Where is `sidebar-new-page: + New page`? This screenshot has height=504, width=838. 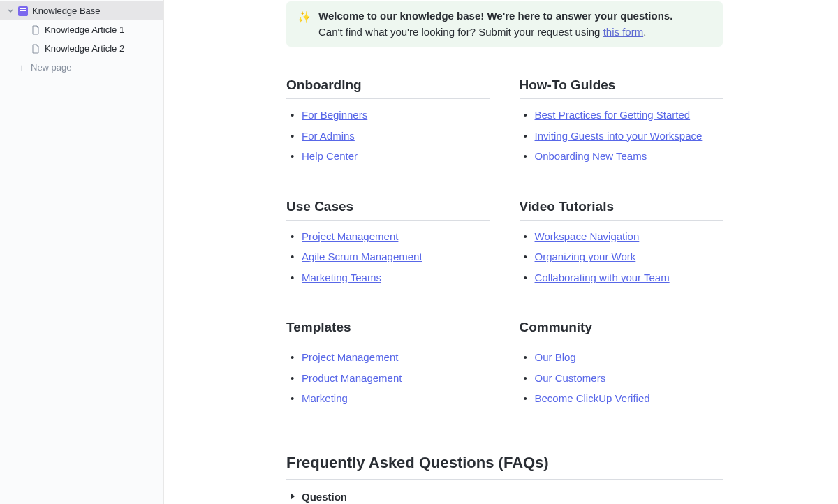
sidebar-new-page: + New page is located at coordinates (82, 67).